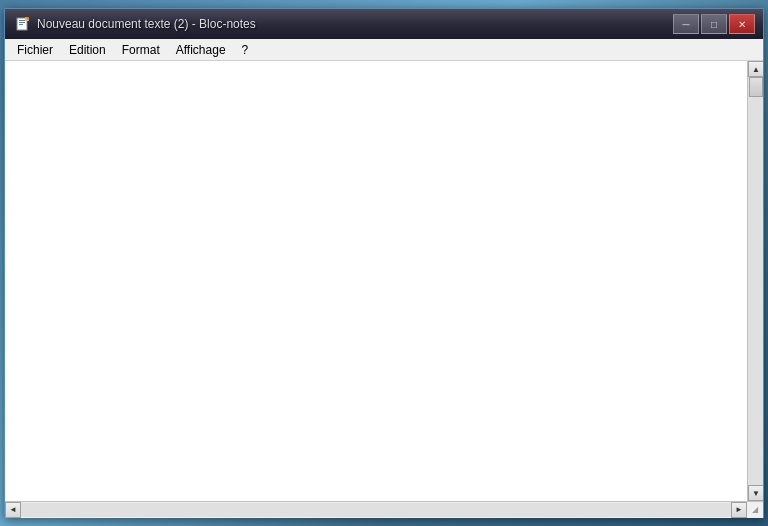 This screenshot has height=526, width=768. I want to click on bottom-bar: ◄ ► ◢, so click(384, 509).